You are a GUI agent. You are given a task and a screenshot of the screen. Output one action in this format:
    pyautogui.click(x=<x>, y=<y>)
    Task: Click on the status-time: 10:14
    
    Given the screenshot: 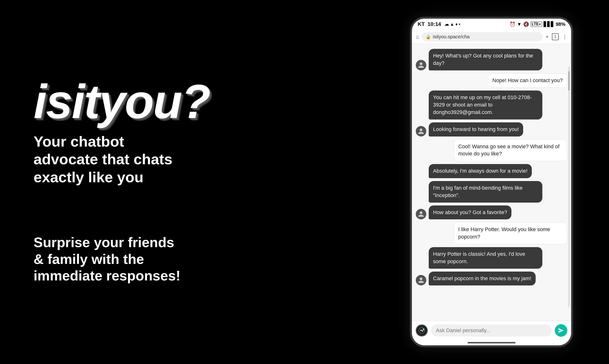 What is the action you would take?
    pyautogui.click(x=434, y=24)
    